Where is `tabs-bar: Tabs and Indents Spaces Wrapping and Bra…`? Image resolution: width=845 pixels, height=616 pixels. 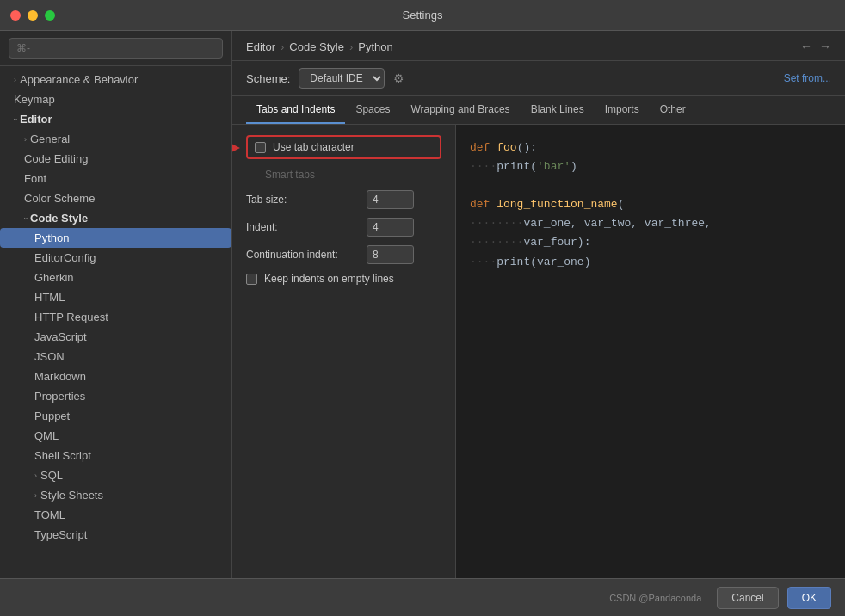
tabs-bar: Tabs and Indents Spaces Wrapping and Bra… is located at coordinates (539, 110).